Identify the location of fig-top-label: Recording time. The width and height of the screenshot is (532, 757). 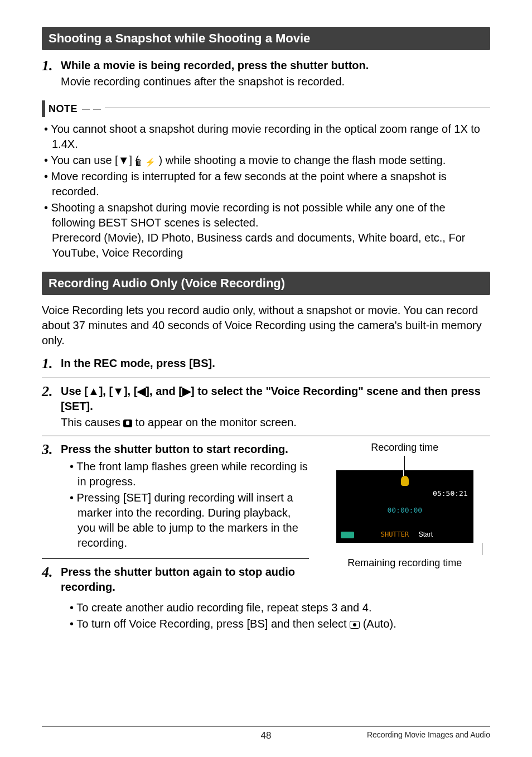
(405, 447).